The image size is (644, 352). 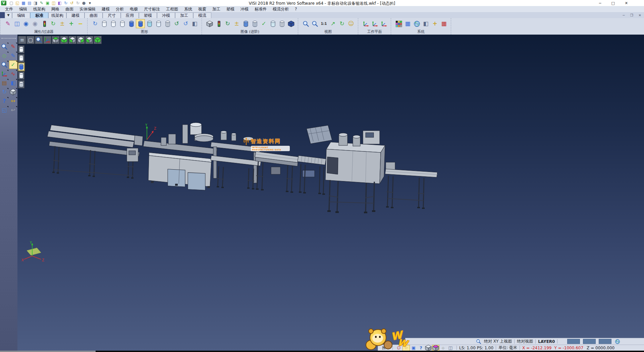 I want to click on tab-dropdown-button: ▼, so click(x=8, y=15).